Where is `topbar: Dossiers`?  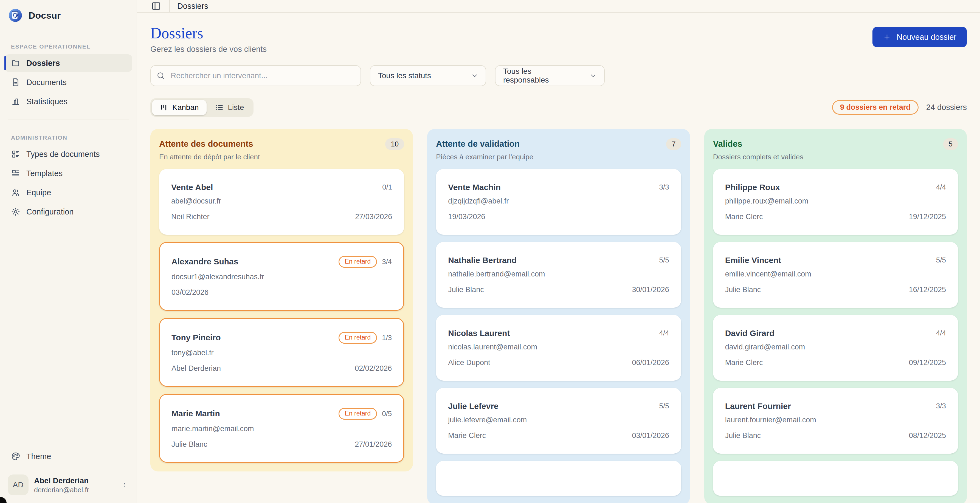
topbar: Dossiers is located at coordinates (558, 6).